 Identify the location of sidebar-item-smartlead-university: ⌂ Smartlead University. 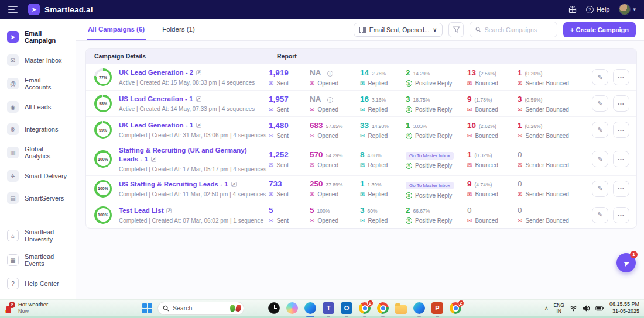
(37, 236).